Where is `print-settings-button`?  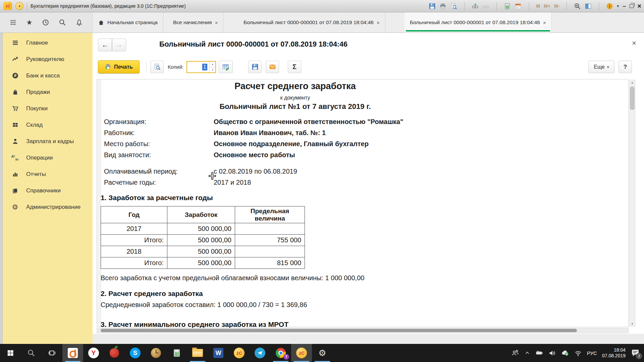
print-settings-button is located at coordinates (226, 67).